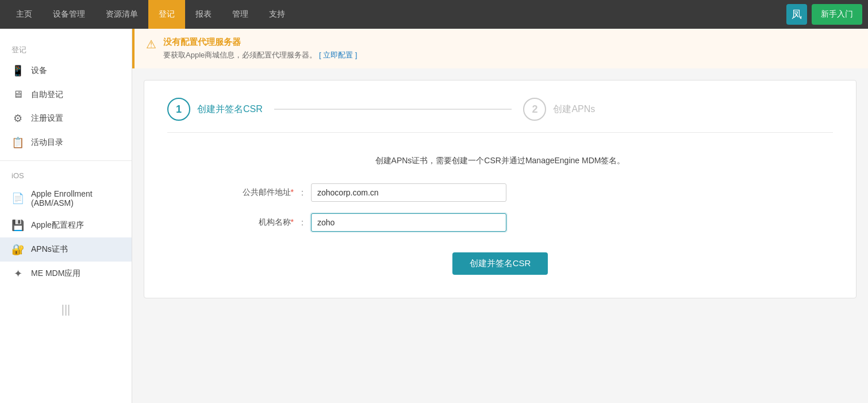 The width and height of the screenshot is (868, 403). What do you see at coordinates (409, 222) in the screenshot?
I see `org-input` at bounding box center [409, 222].